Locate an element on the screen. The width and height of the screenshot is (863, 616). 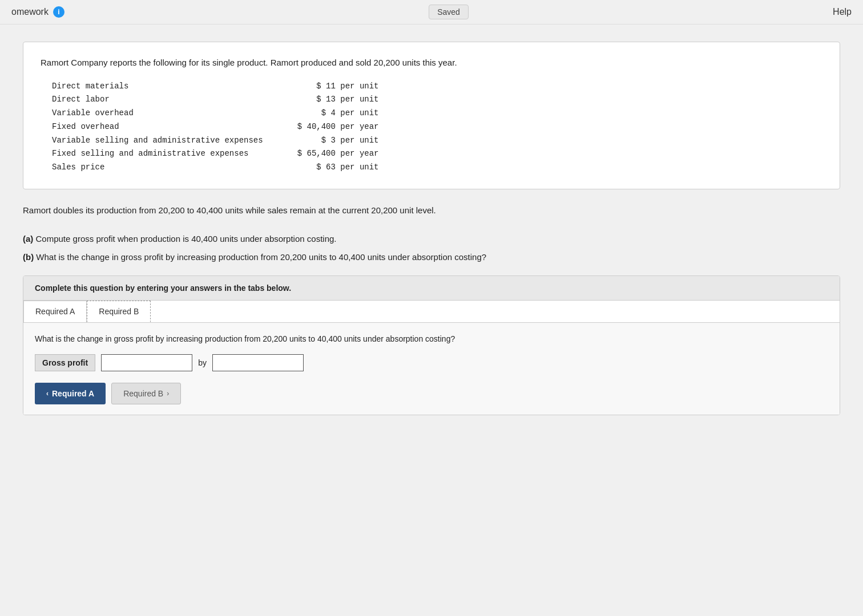
tab-required-a: Required A is located at coordinates (55, 311).